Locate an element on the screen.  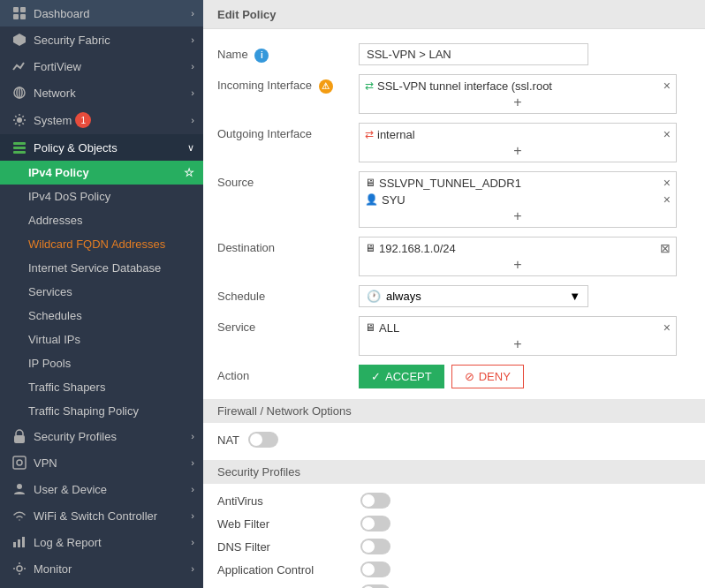
outgoing-add-btn: + is located at coordinates (518, 151).